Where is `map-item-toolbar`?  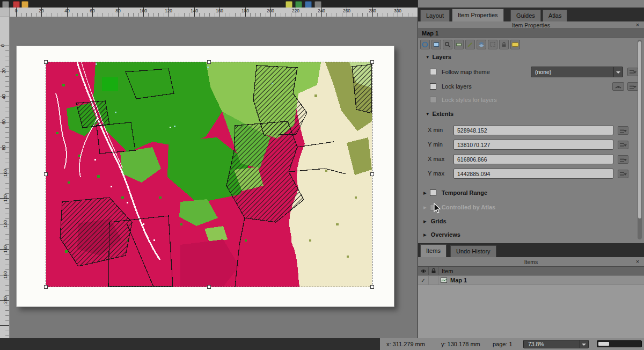 map-item-toolbar is located at coordinates (470, 45).